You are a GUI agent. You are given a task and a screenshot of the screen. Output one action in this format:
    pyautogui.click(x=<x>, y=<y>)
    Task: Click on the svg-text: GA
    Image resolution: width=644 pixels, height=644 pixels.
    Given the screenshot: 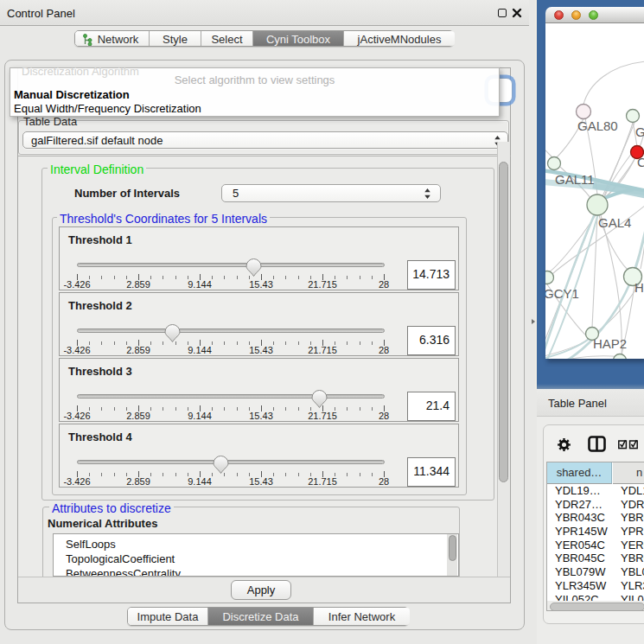 What is the action you would take?
    pyautogui.click(x=640, y=131)
    